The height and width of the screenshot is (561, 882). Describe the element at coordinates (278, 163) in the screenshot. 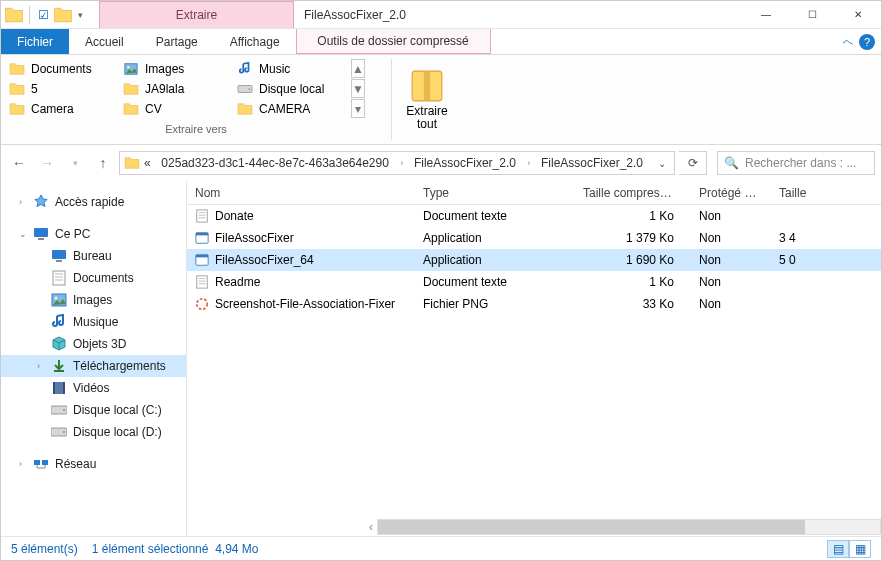

I see `breadcrumb-item: 025ad323-d3c1-44ec-8e7c-463a3e64e290 ›` at that location.